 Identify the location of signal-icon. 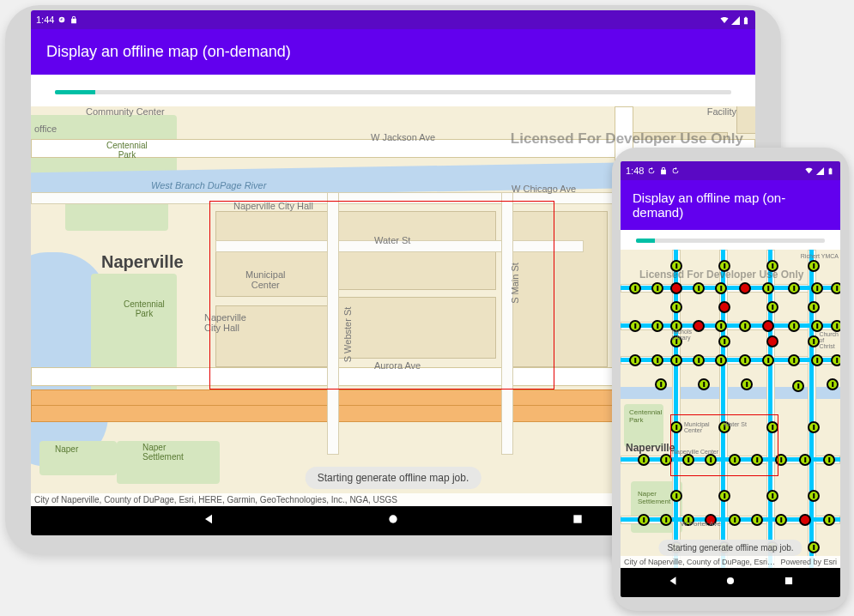
(820, 171).